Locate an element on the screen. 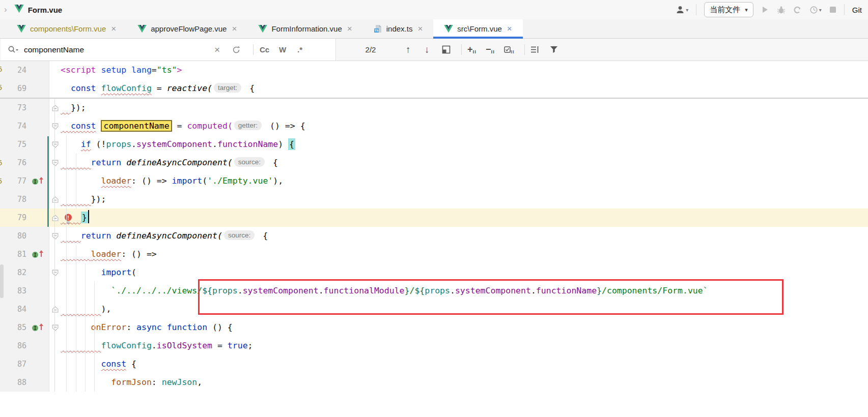 This screenshot has width=868, height=417. gutter: 87 is located at coordinates (24, 364).